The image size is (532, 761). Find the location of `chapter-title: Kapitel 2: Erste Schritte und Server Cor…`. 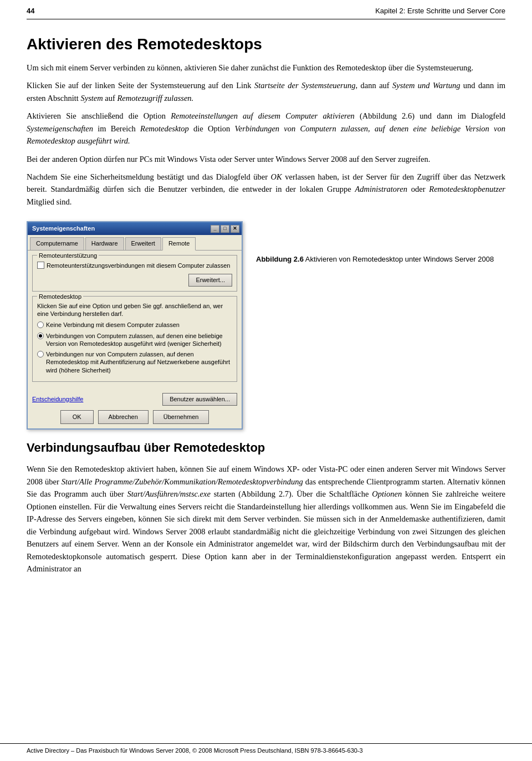

chapter-title: Kapitel 2: Erste Schritte und Server Cor… is located at coordinates (440, 11).